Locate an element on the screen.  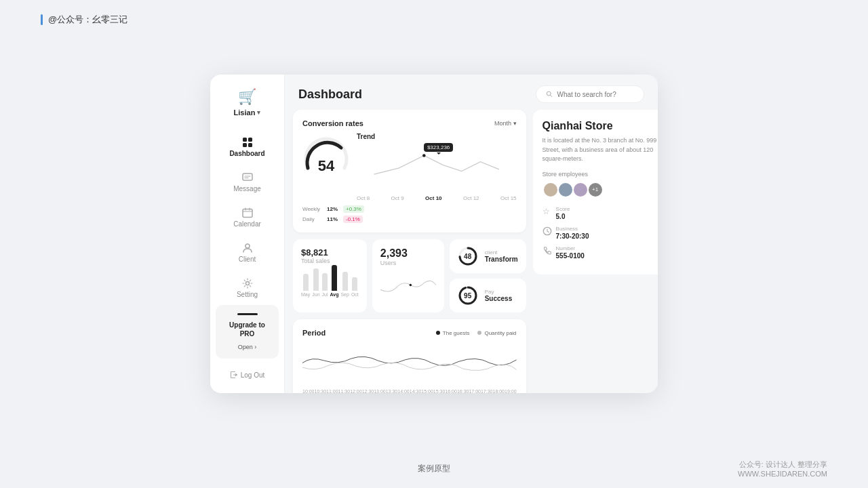
header: Dashboard is located at coordinates (471, 92).